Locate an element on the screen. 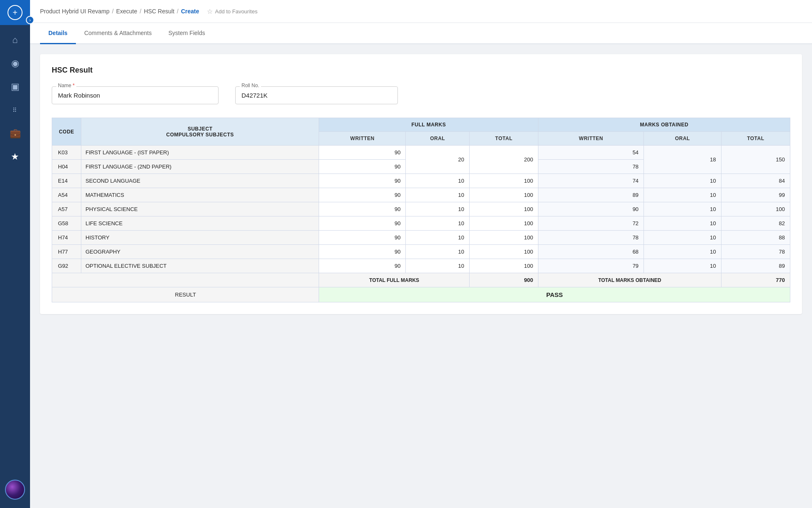 This screenshot has height=508, width=812. table-row: A54 MATHEMATICS 90 10 100 89 10 99 is located at coordinates (421, 195).